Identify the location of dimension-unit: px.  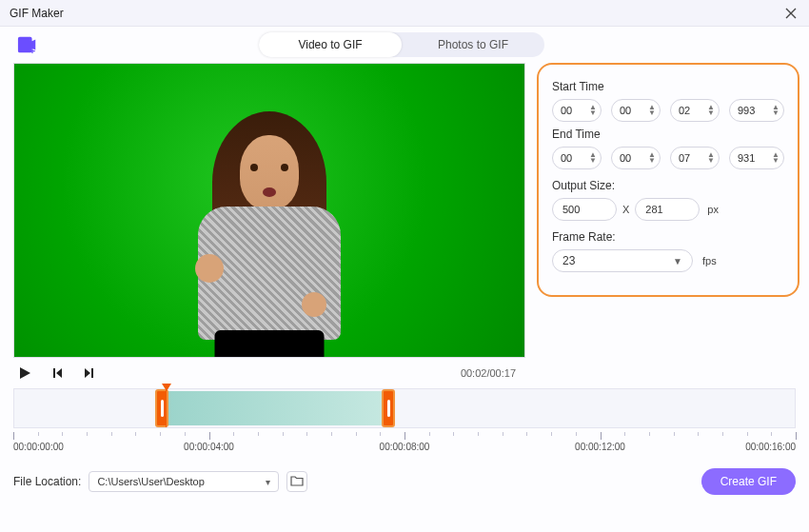
(713, 209).